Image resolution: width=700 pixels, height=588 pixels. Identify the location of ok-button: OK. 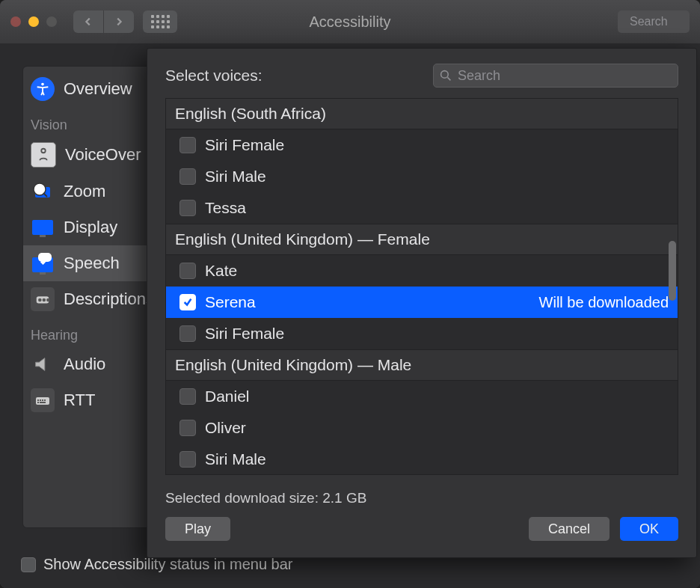
(649, 529).